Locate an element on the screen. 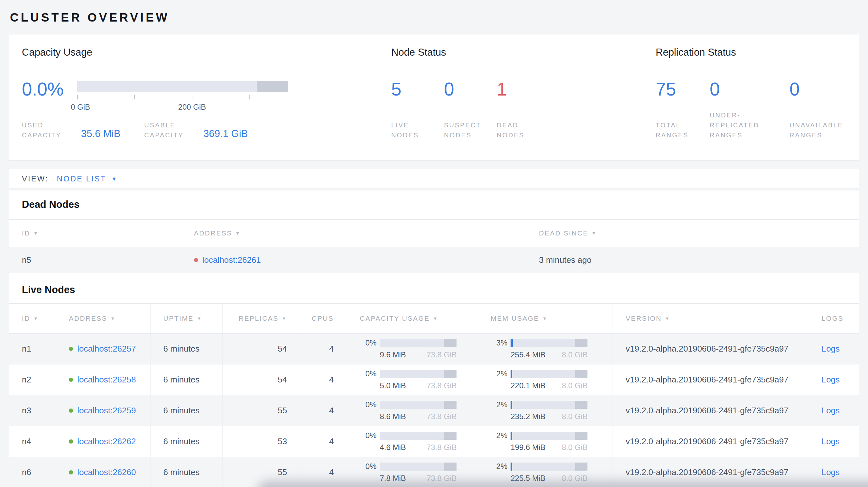 The width and height of the screenshot is (868, 487). live-col-uptime: UPTIME ▼ is located at coordinates (187, 319).